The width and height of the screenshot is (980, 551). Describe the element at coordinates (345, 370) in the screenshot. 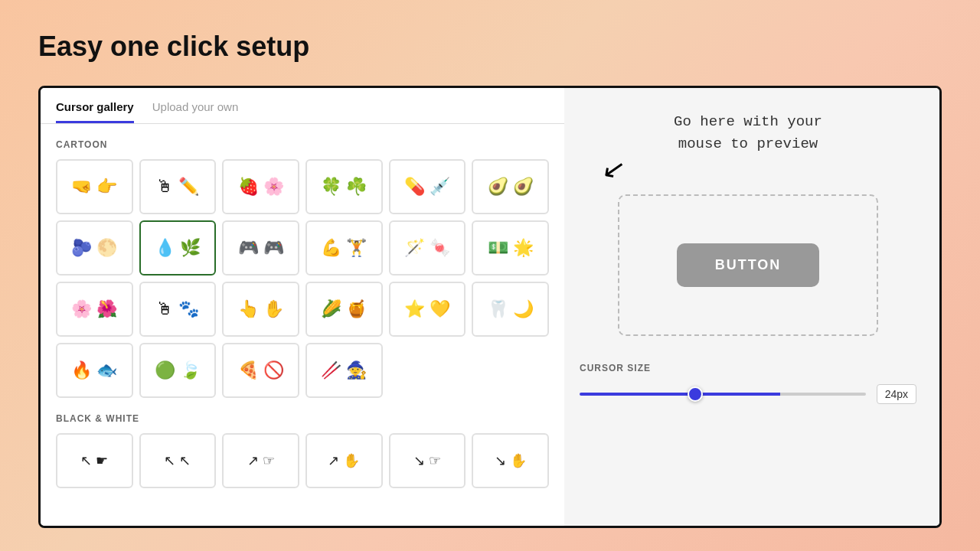

I see `cursor-cell-chopstick-wizard: 🥢 🧙` at that location.